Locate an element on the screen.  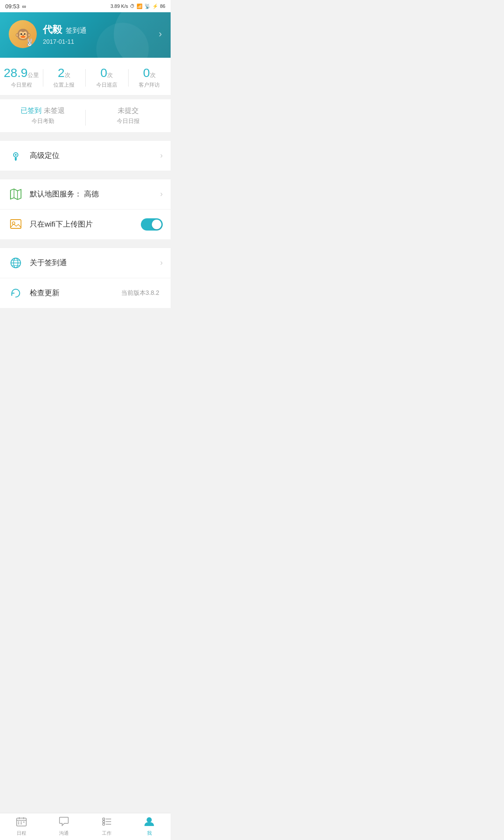
profile-name: 代毅 is located at coordinates (52, 30).